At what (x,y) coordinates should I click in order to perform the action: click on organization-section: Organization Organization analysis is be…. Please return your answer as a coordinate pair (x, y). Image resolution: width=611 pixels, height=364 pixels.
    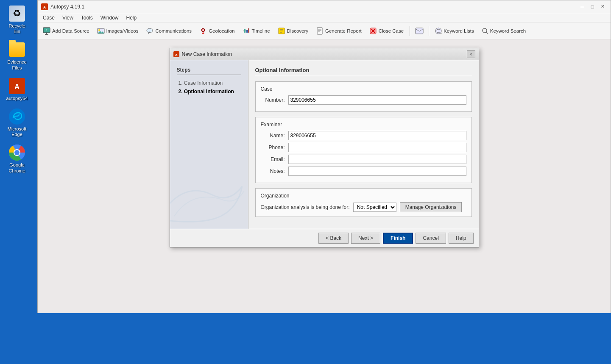
    Looking at the image, I should click on (364, 203).